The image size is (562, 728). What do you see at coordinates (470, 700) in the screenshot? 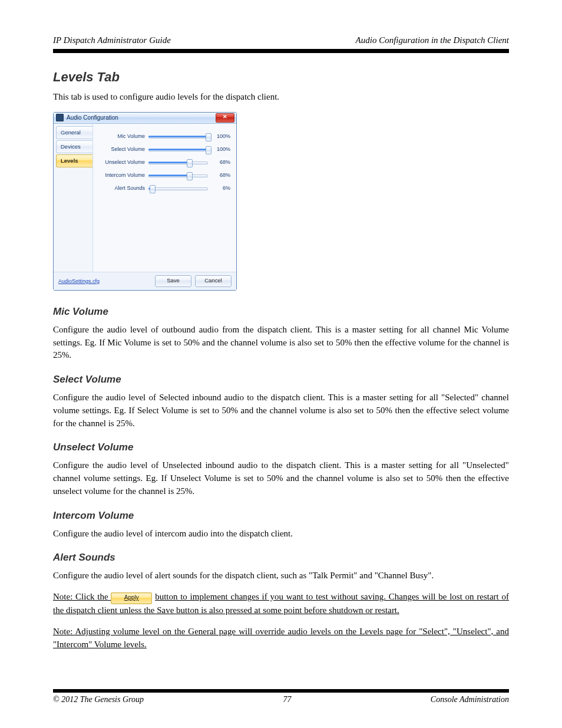
I see `footer-right: Console Administration` at bounding box center [470, 700].